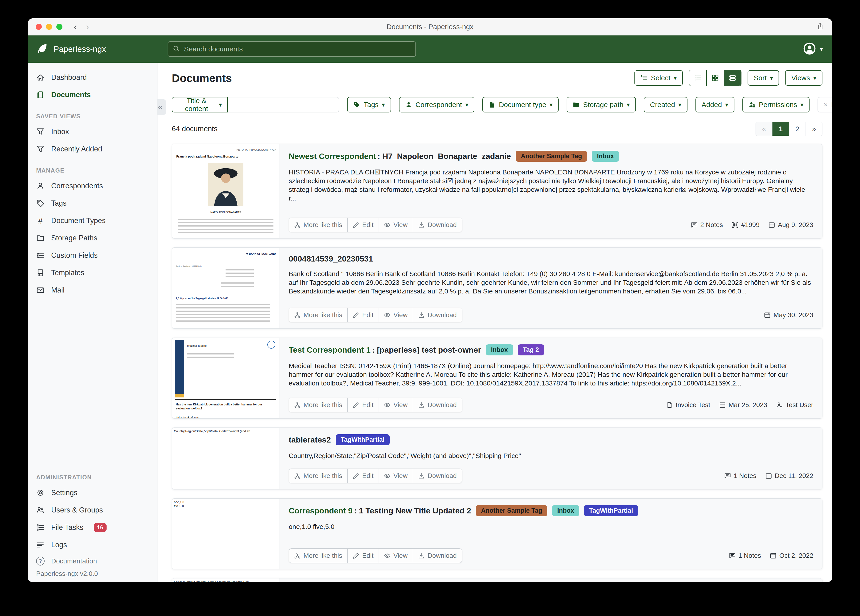  Describe the element at coordinates (40, 95) in the screenshot. I see `documents-icon` at that location.